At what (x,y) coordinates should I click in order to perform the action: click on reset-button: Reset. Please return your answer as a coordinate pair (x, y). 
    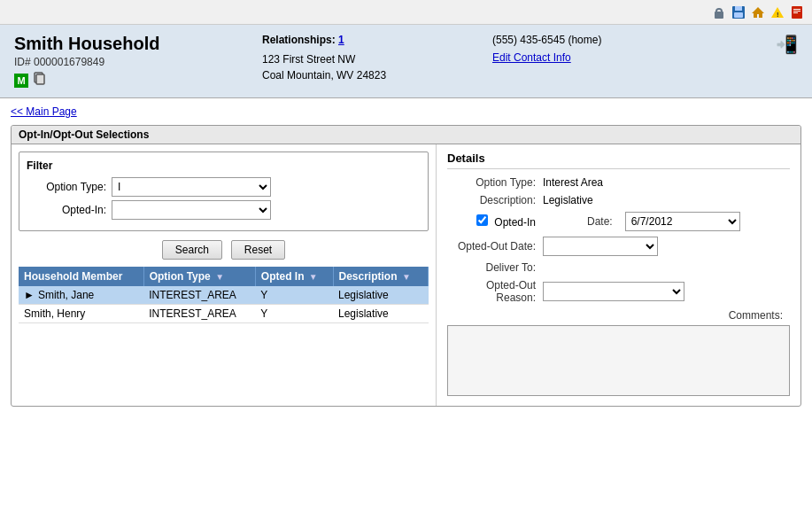
    Looking at the image, I should click on (259, 250).